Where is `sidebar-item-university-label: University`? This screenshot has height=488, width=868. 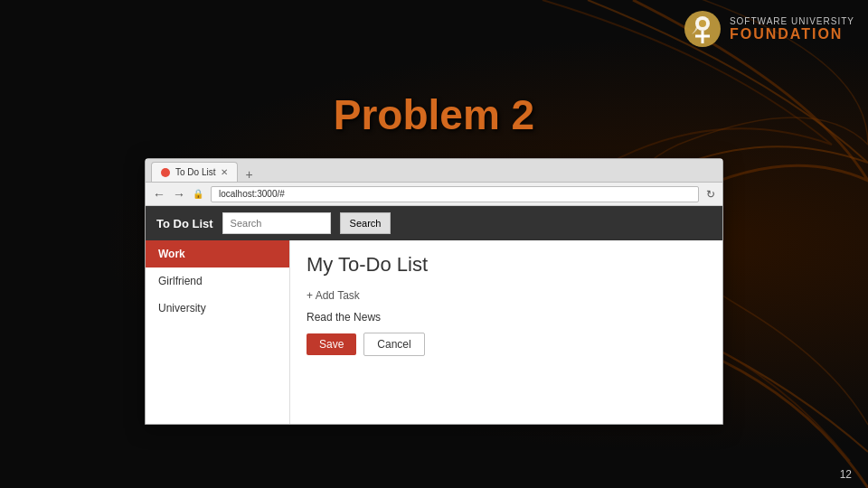
sidebar-item-university-label: University is located at coordinates (183, 308).